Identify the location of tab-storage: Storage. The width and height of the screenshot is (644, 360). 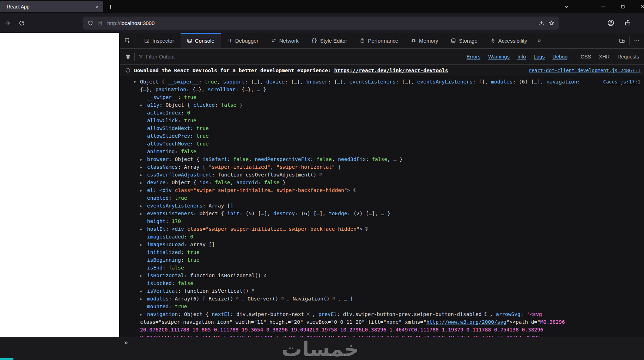
(464, 41).